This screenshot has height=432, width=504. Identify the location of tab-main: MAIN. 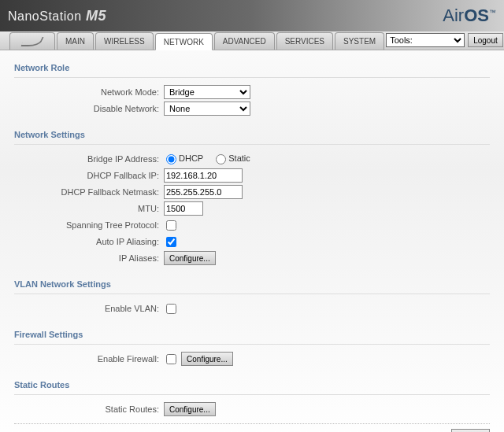
(76, 41).